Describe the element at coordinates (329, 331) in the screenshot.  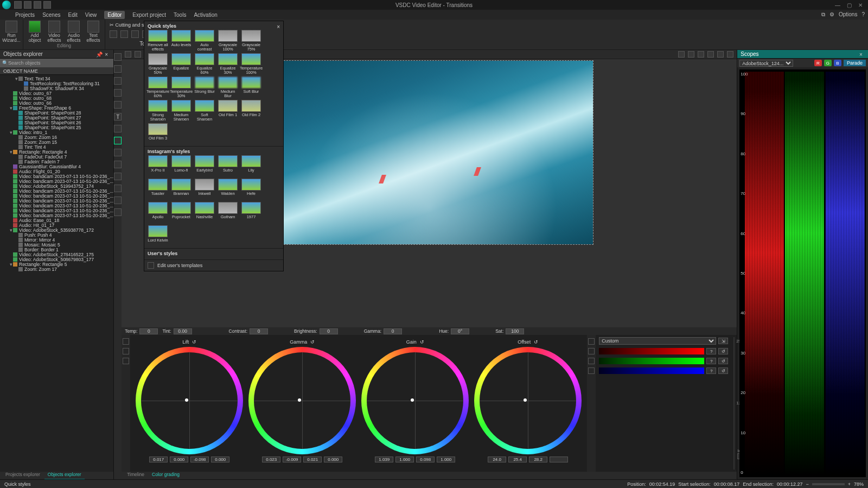
I see `brightness-input: 0` at that location.